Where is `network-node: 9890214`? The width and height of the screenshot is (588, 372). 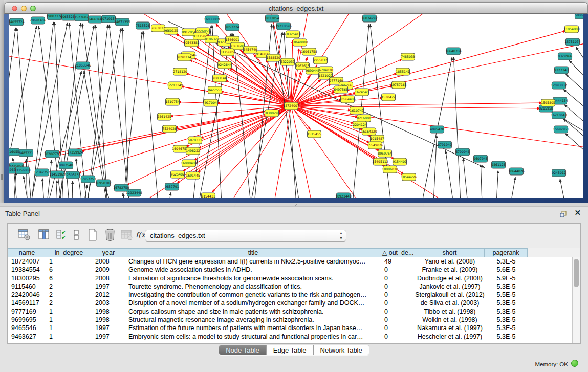 network-node: 9890214 is located at coordinates (184, 57).